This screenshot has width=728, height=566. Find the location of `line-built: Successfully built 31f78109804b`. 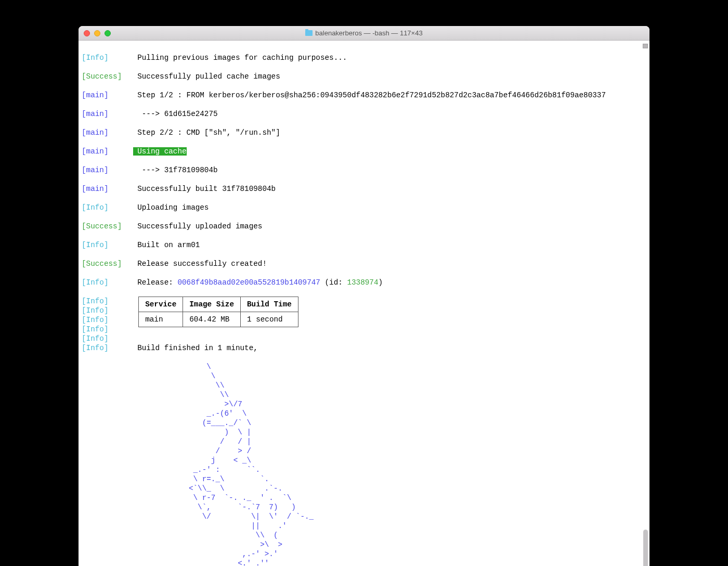

line-built: Successfully built 31f78109804b is located at coordinates (206, 189).